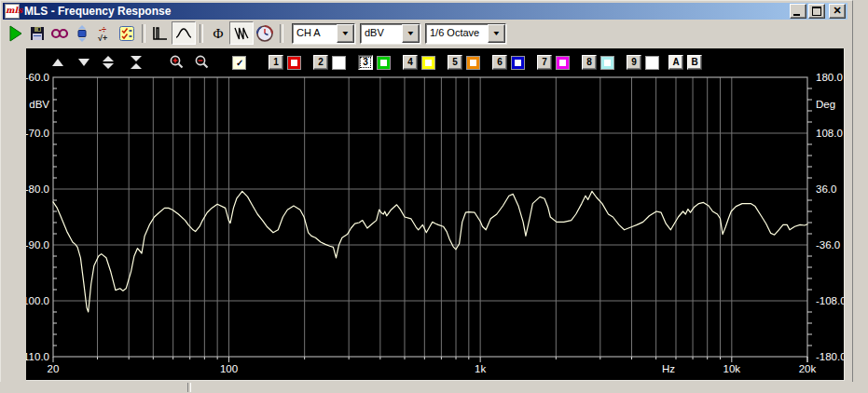 Image resolution: width=868 pixels, height=393 pixels. Describe the element at coordinates (15, 34) in the screenshot. I see `run-button` at that location.